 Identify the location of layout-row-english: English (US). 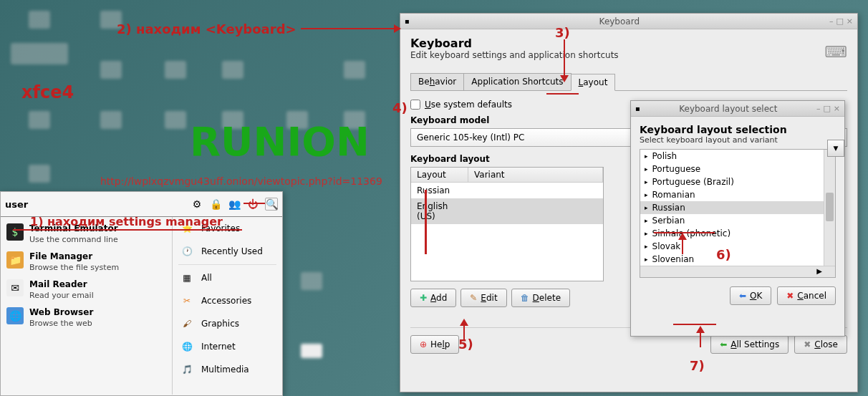
(507, 211).